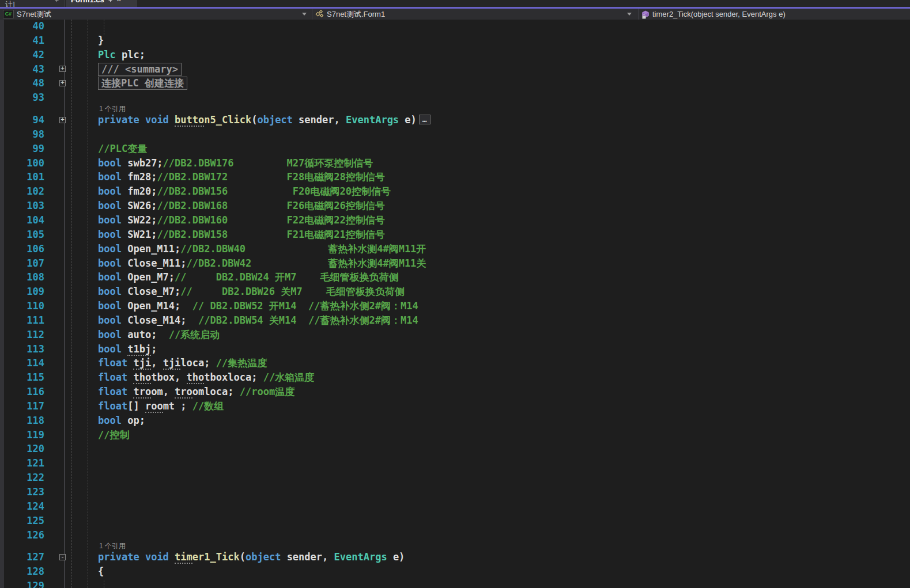 Image resolution: width=910 pixels, height=588 pixels. What do you see at coordinates (22, 98) in the screenshot?
I see `line-number: 93` at bounding box center [22, 98].